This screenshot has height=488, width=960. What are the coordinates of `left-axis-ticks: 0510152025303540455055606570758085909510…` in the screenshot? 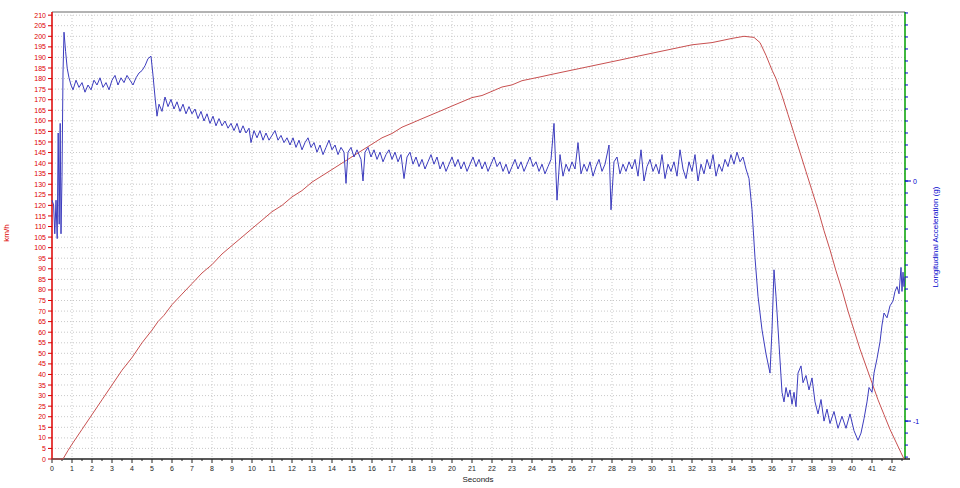 It's located at (43, 238).